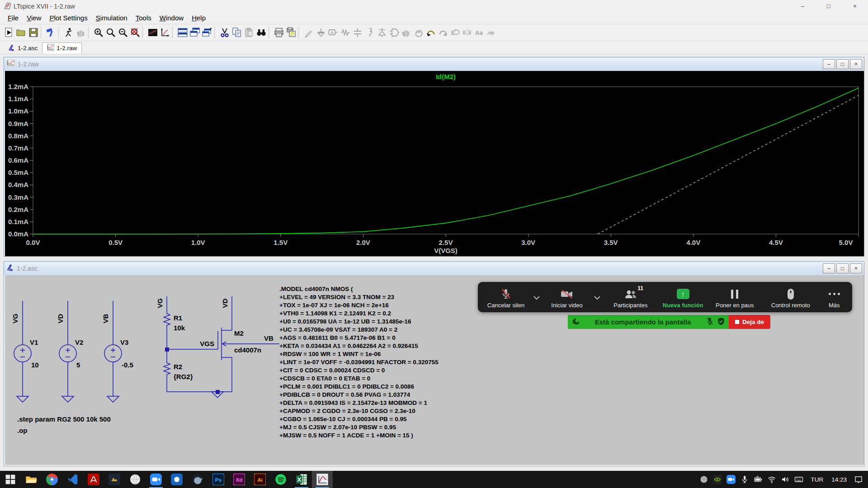  Describe the element at coordinates (261, 33) in the screenshot. I see `find-icon` at that location.